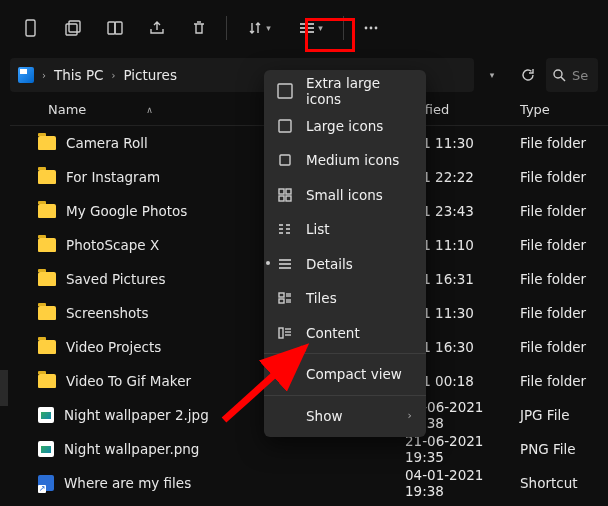 This screenshot has width=608, height=506. Describe the element at coordinates (345, 416) in the screenshot. I see `menu-show: Show ›` at that location.